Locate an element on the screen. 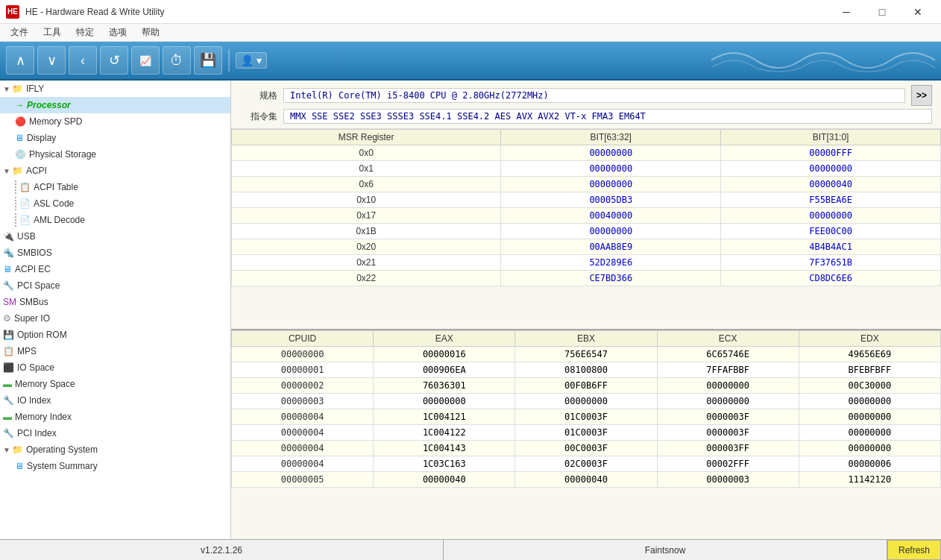 Image resolution: width=941 pixels, height=560 pixels. memory-spd-label: Memory SPD is located at coordinates (55, 122).